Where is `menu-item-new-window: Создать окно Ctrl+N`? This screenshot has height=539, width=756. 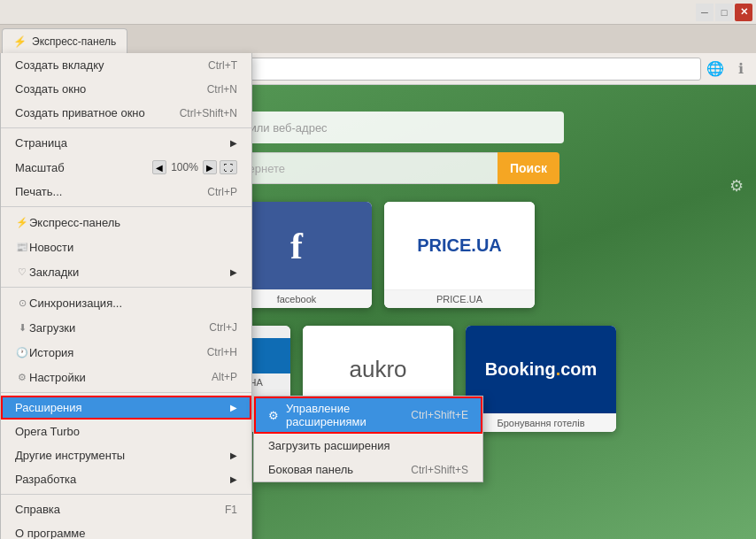
menu-item-new-window: Создать окно Ctrl+N is located at coordinates (126, 89).